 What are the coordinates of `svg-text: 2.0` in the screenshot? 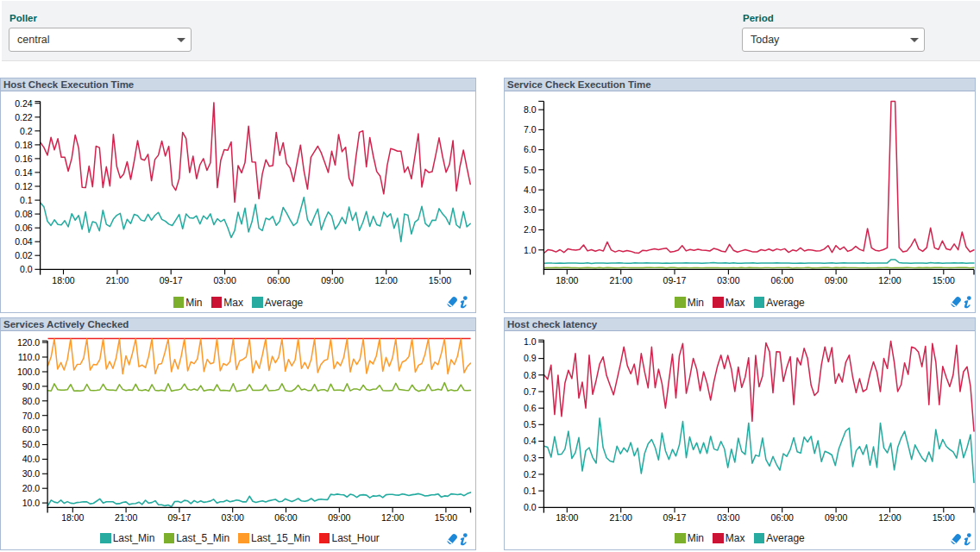 It's located at (530, 229).